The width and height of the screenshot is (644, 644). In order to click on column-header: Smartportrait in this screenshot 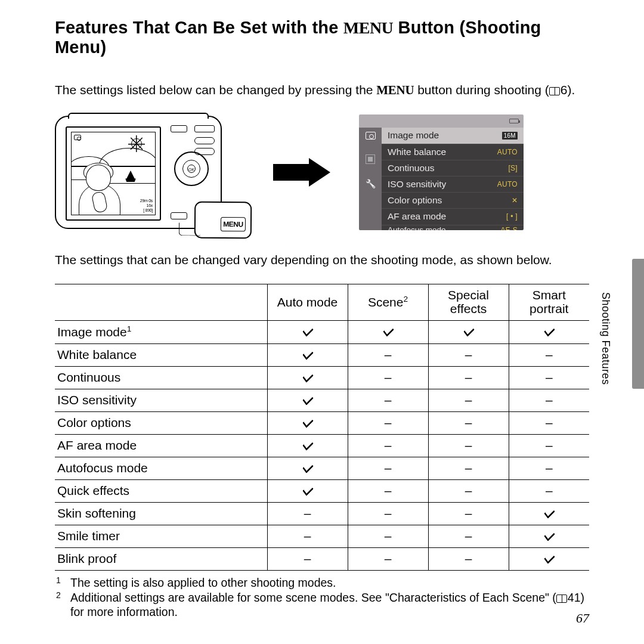, I will do `click(549, 302)`.